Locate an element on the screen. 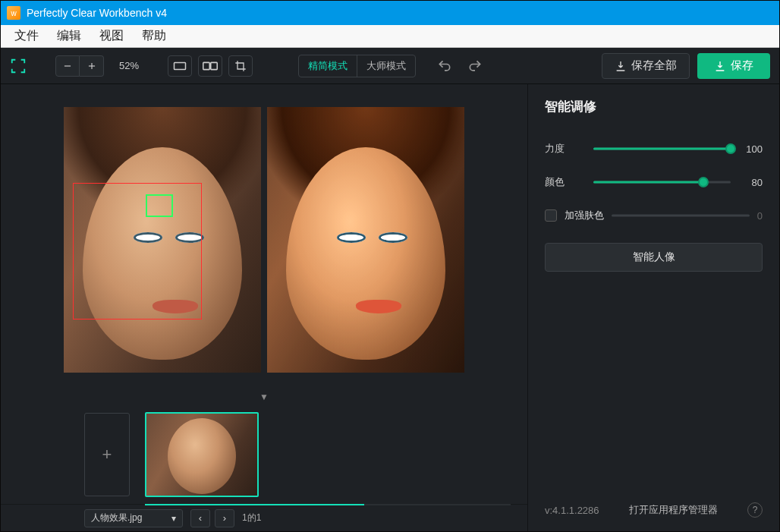 This screenshot has height=532, width=780. help-icon: ? is located at coordinates (755, 510).